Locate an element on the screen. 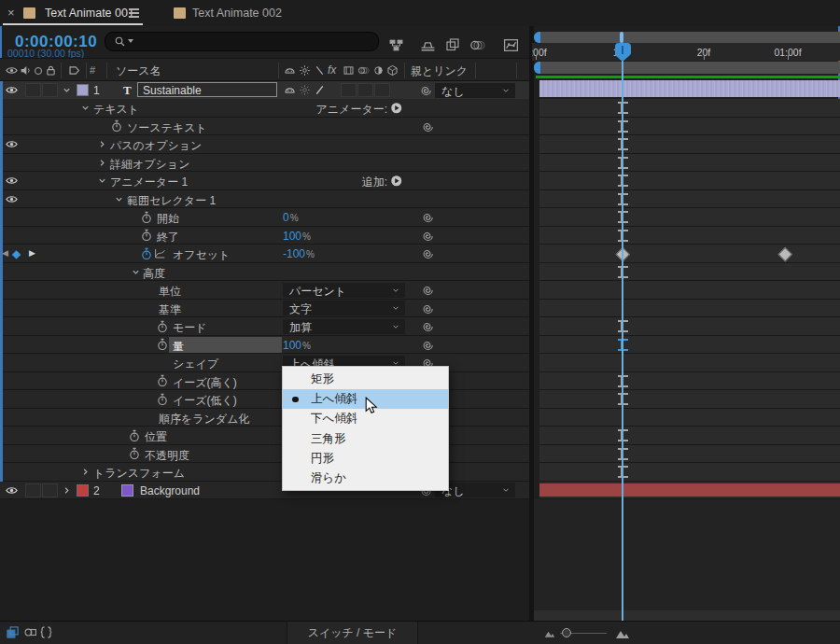 This screenshot has width=840, height=644. solo-column-icon is located at coordinates (38, 71).